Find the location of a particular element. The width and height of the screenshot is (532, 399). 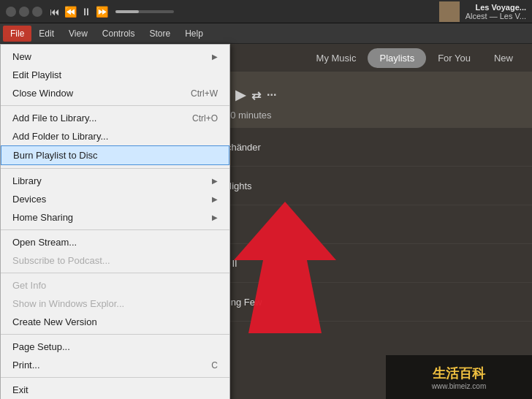

prev-button: ⏪ is located at coordinates (70, 12).